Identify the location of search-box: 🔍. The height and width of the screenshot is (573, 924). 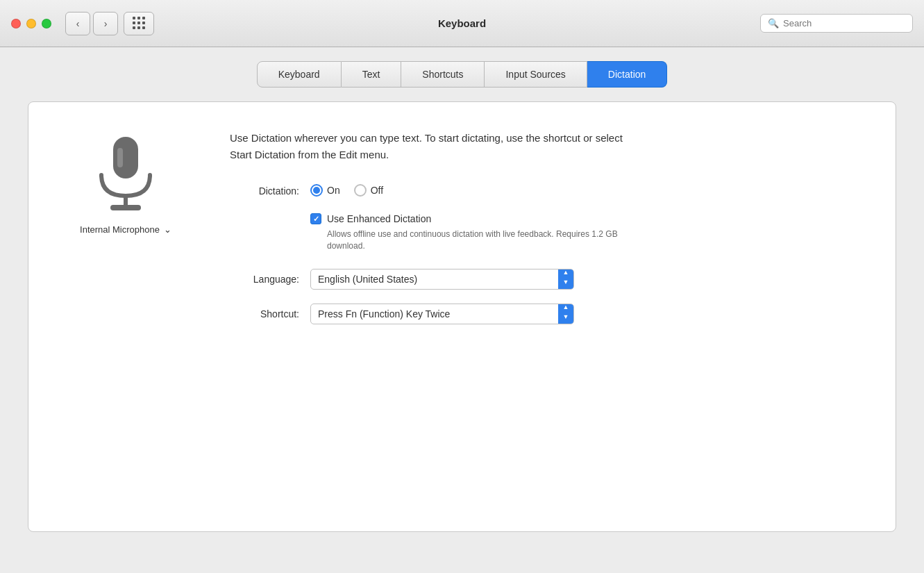
(837, 24).